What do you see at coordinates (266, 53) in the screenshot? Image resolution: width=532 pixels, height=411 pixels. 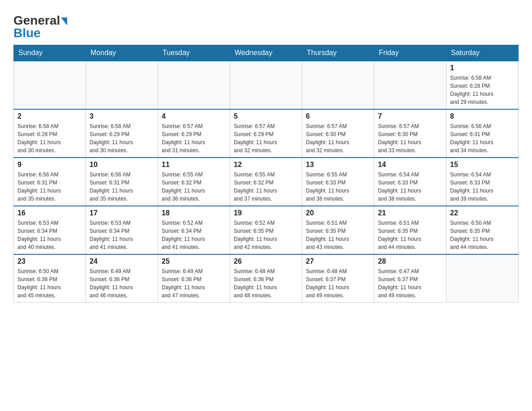 I see `calendar-header-row: SundayMondayTuesdayWednesdayThursdayFrid…` at bounding box center [266, 53].